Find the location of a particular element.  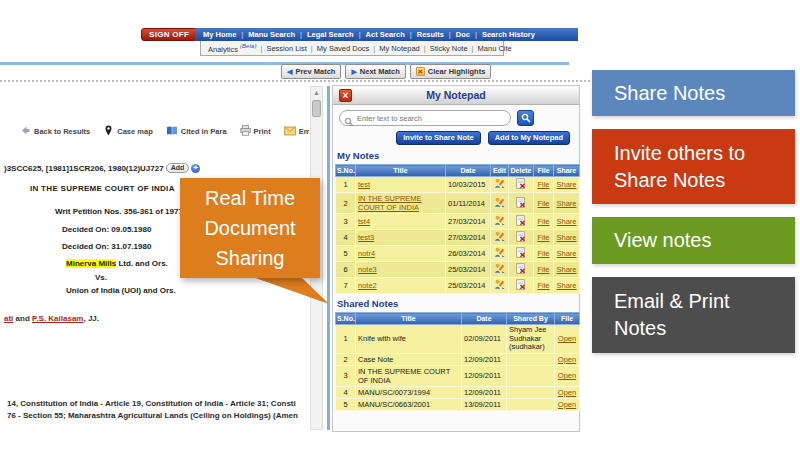

note-title-link: note2 is located at coordinates (368, 286).